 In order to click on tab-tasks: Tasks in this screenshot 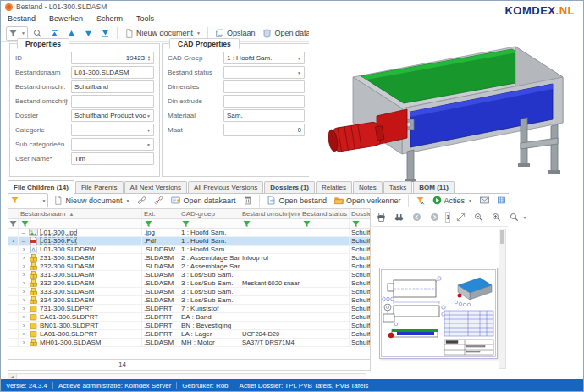, I will do `click(398, 187)`.